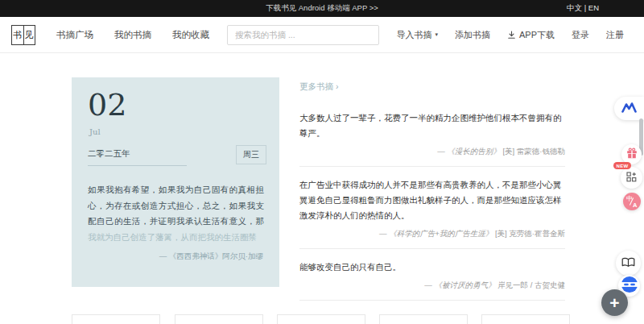 The height and width of the screenshot is (324, 644). What do you see at coordinates (531, 35) in the screenshot?
I see `app-download-button: APP下载` at bounding box center [531, 35].